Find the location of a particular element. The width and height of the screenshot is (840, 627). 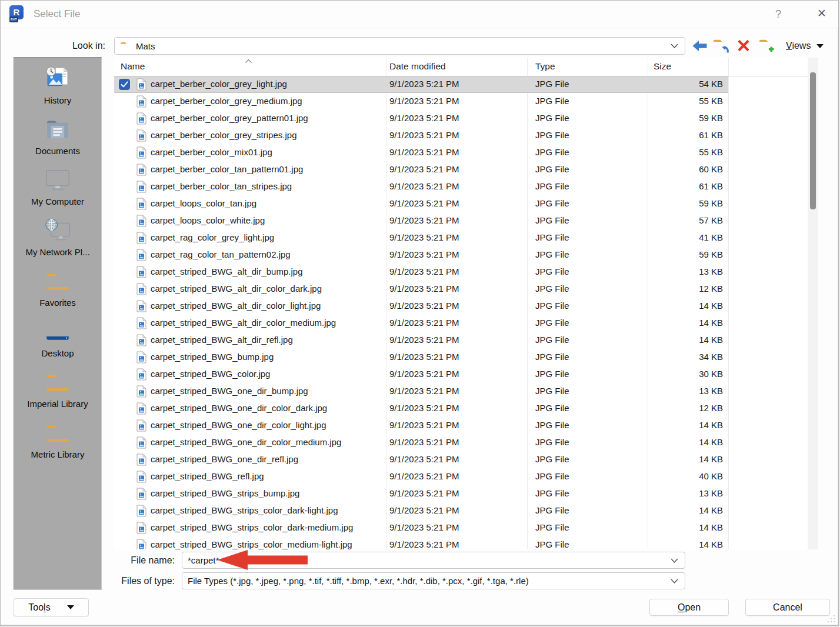

sidebar-item: Favorites is located at coordinates (58, 290).